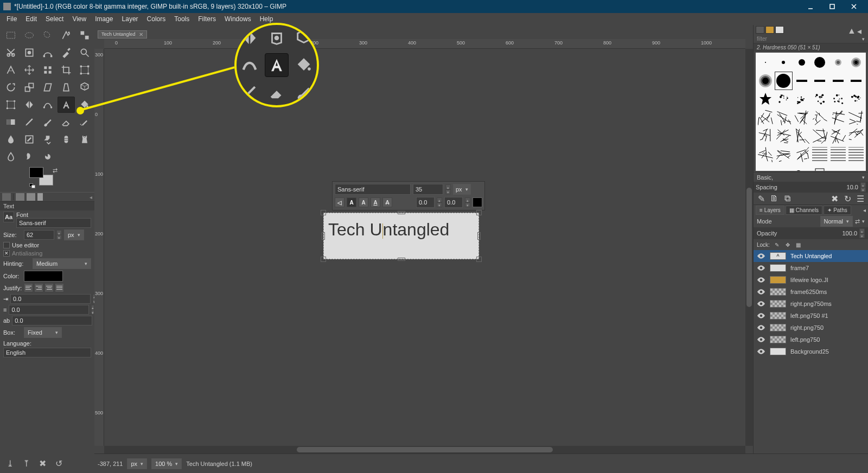  What do you see at coordinates (48, 70) in the screenshot?
I see `align-tool` at bounding box center [48, 70].